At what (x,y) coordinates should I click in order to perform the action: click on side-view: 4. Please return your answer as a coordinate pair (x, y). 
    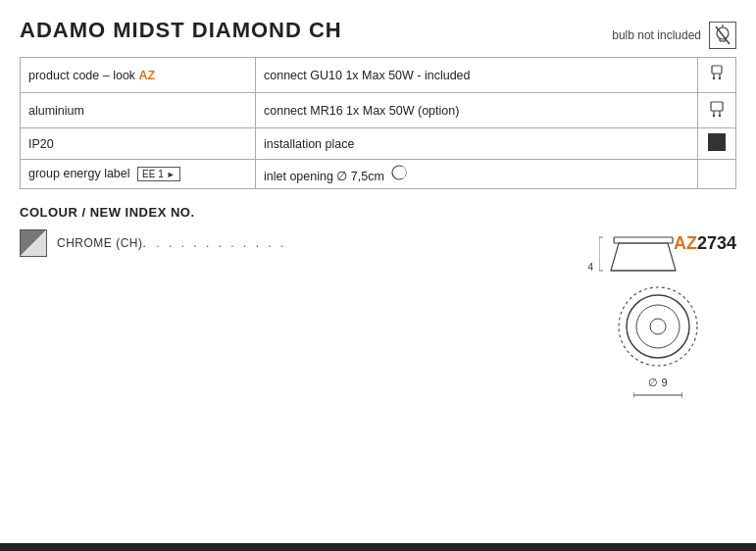
    Looking at the image, I should click on (658, 254).